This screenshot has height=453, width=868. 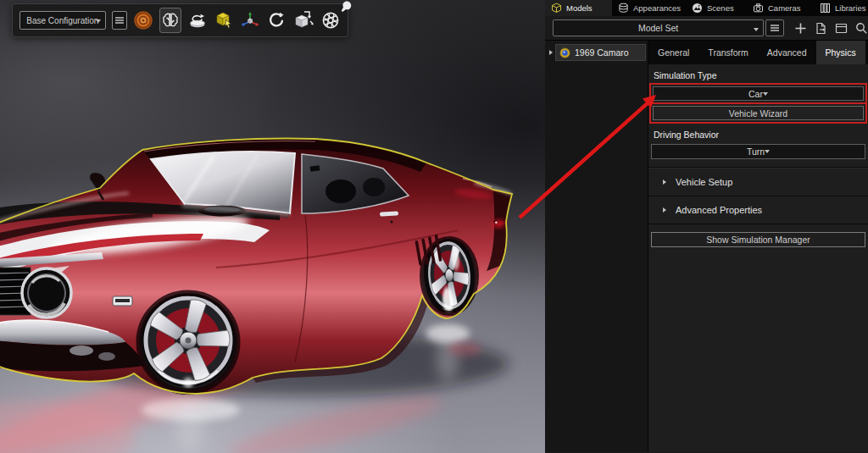 What do you see at coordinates (758, 113) in the screenshot?
I see `vehicle-wizard-button: Vehicle Wizard` at bounding box center [758, 113].